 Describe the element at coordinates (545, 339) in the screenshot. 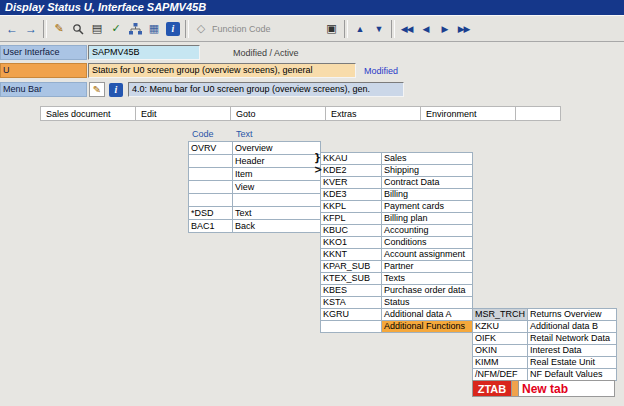

I see `menu-entry-row: OIFK Retail Network Data` at that location.